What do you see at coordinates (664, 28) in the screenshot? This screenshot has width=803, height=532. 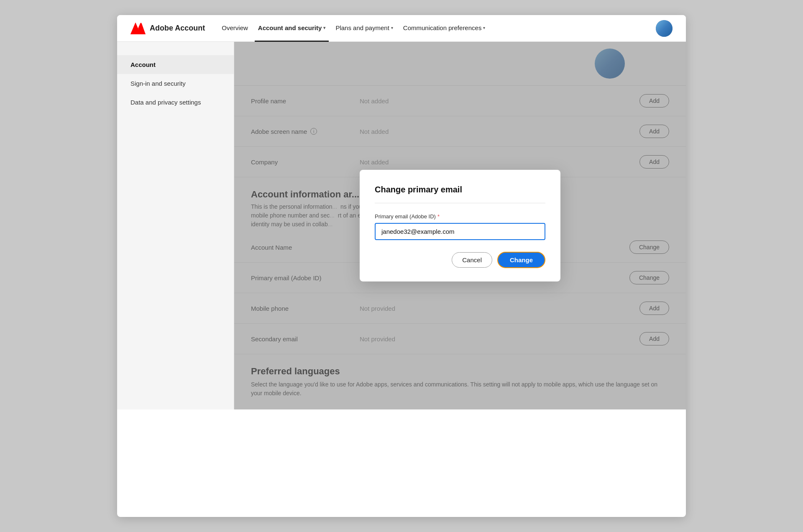 I see `avatar-image` at bounding box center [664, 28].